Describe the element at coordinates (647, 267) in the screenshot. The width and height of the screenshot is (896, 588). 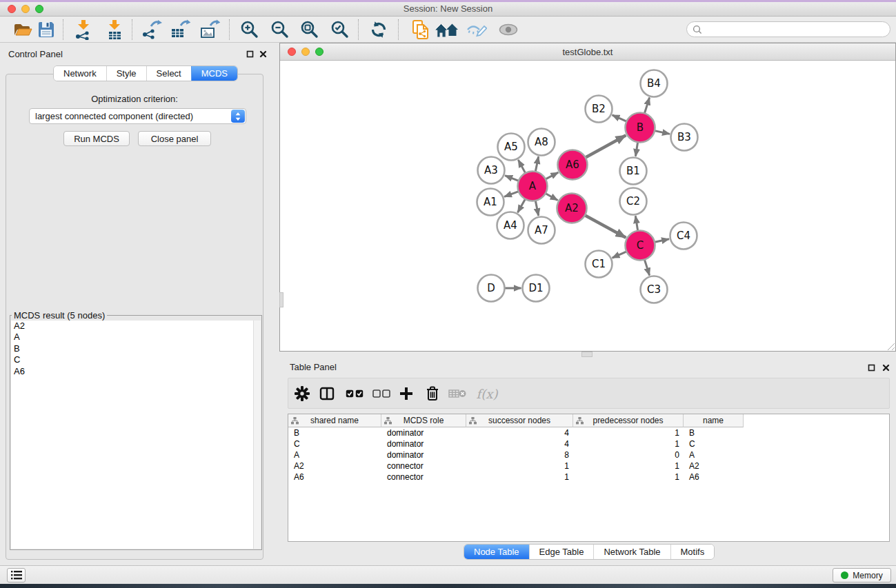
I see `graph-edge-C-C3` at that location.